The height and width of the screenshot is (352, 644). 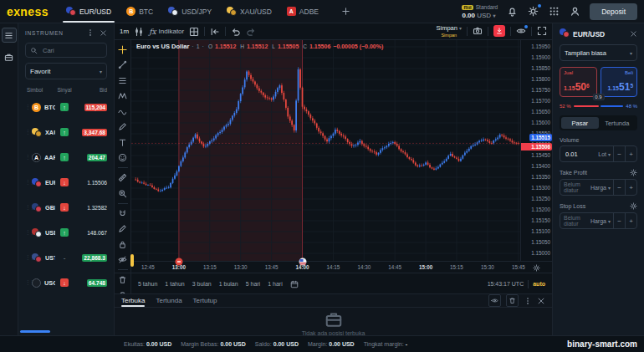 What do you see at coordinates (66, 71) in the screenshot?
I see `watchlist-filter-select: Favorit ▾` at bounding box center [66, 71].